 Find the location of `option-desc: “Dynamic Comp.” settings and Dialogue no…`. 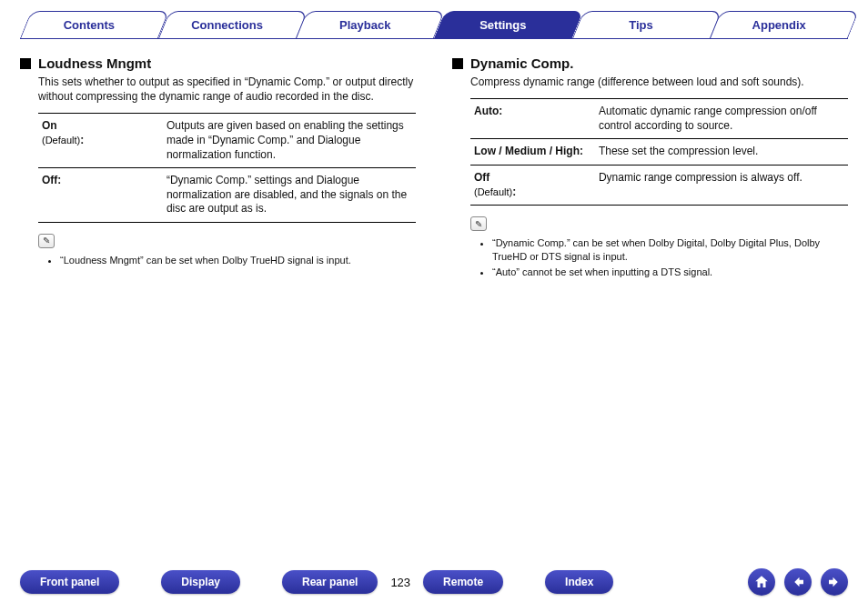

option-desc: “Dynamic Comp.” settings and Dialogue no… is located at coordinates (289, 196).